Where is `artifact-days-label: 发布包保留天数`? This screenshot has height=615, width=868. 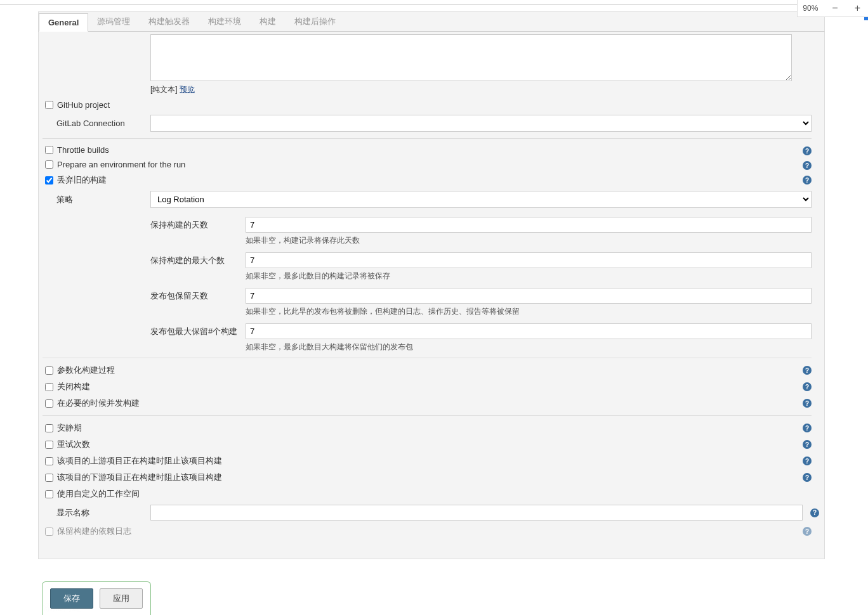
artifact-days-label: 发布包保留天数 is located at coordinates (198, 295).